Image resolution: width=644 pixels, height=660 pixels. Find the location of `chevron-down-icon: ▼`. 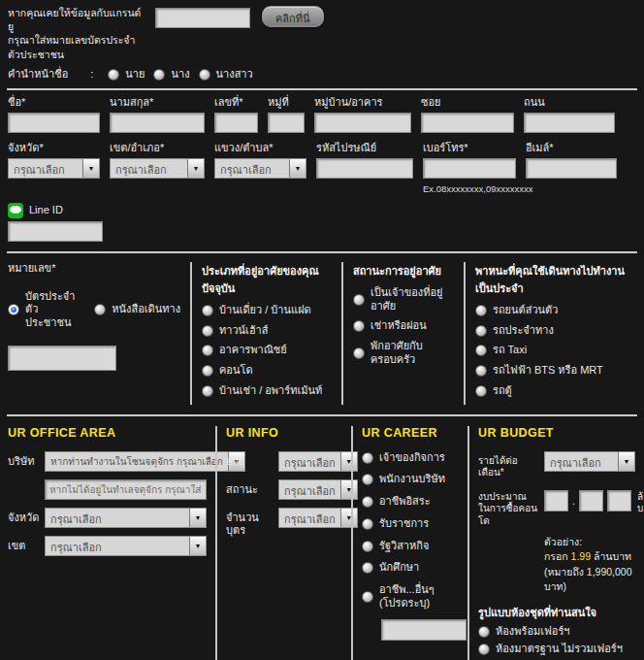

chevron-down-icon: ▼ is located at coordinates (627, 462).